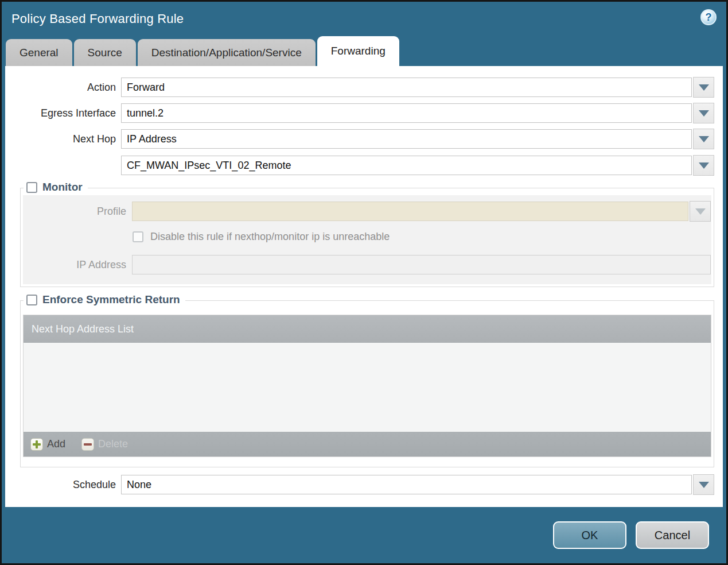 The image size is (728, 565). What do you see at coordinates (364, 535) in the screenshot?
I see `dialog-footer: OK Cancel` at bounding box center [364, 535].